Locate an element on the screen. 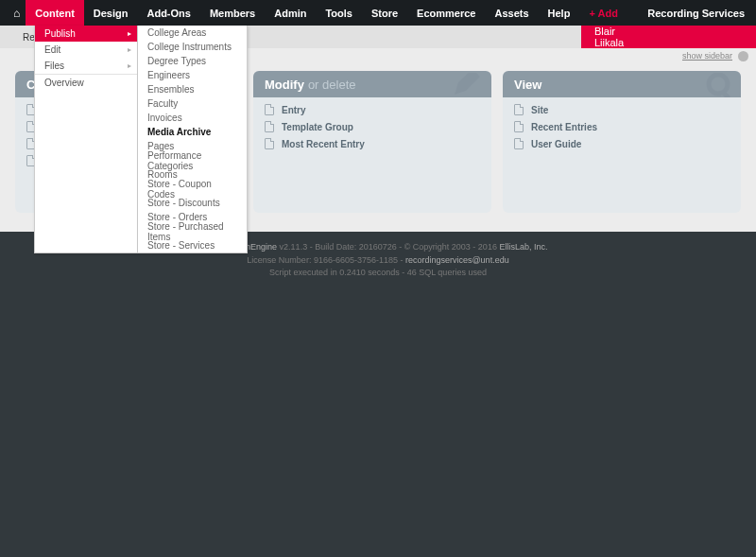 This screenshot has height=557, width=756. content-menu-primary: Publish▸ Edit▸ Files▸ Overview is located at coordinates (86, 140).